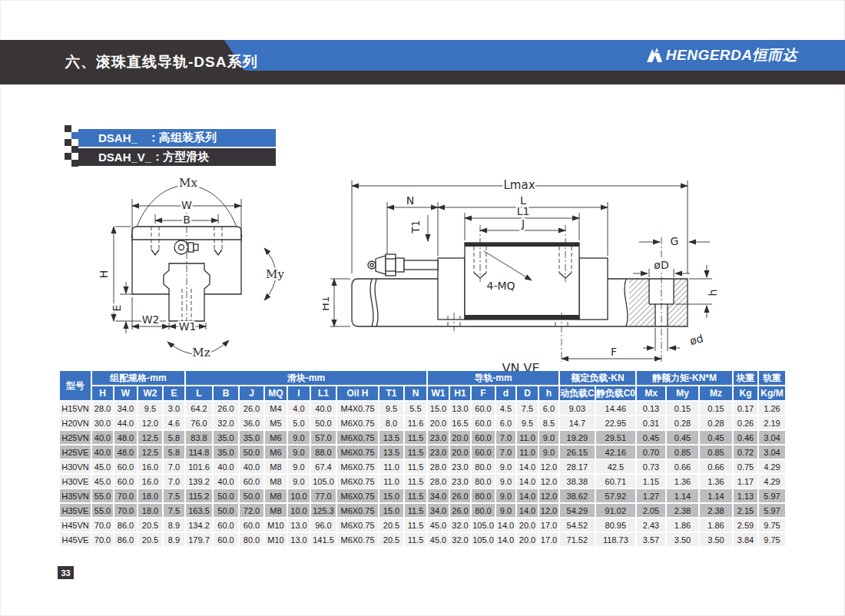 The width and height of the screenshot is (845, 616). Describe the element at coordinates (275, 274) in the screenshot. I see `dim-label-my: My` at that location.